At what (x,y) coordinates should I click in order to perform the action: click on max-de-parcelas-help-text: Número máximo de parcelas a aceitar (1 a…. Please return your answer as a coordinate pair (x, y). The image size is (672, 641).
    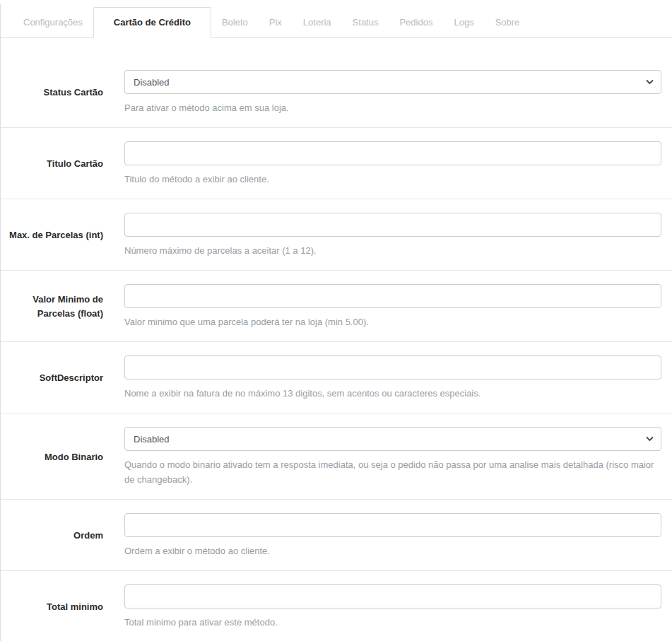
    Looking at the image, I should click on (393, 250).